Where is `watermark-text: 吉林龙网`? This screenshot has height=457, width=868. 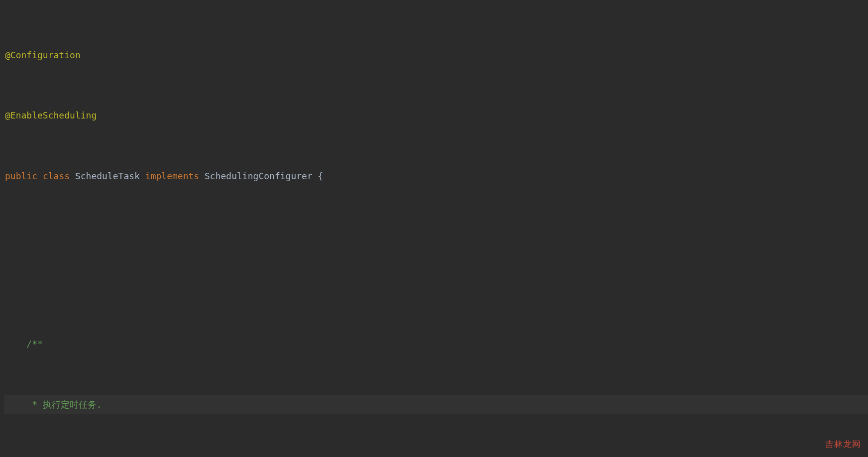 watermark-text: 吉林龙网 is located at coordinates (843, 445).